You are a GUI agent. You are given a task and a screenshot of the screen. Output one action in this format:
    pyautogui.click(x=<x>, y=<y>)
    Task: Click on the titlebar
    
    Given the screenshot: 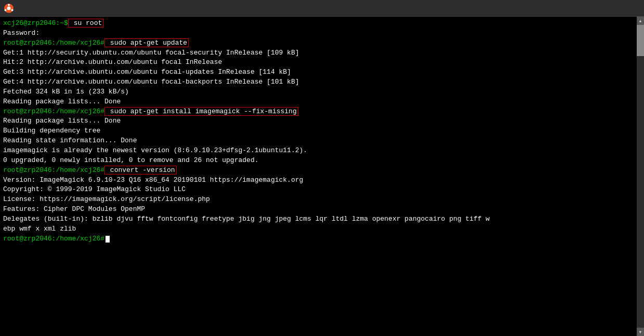 What is the action you would take?
    pyautogui.click(x=322, y=8)
    